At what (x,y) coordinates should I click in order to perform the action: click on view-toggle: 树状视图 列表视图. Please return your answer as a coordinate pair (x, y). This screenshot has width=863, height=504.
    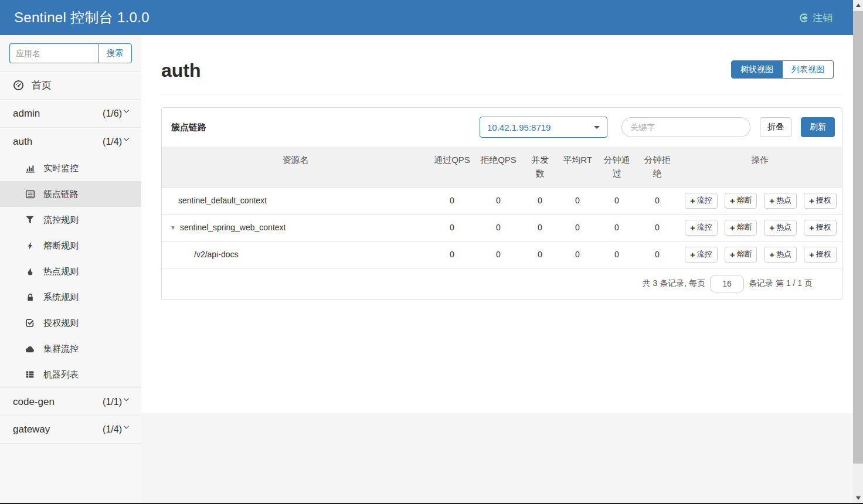
    Looking at the image, I should click on (782, 69).